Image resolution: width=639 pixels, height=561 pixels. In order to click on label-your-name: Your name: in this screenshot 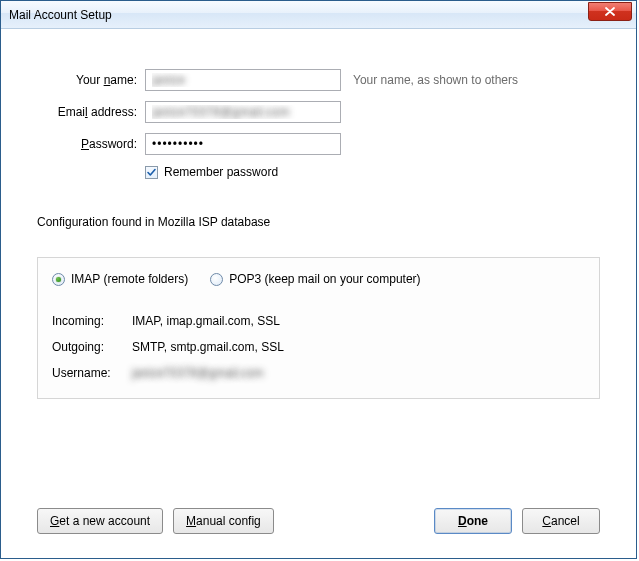, I will do `click(91, 80)`.